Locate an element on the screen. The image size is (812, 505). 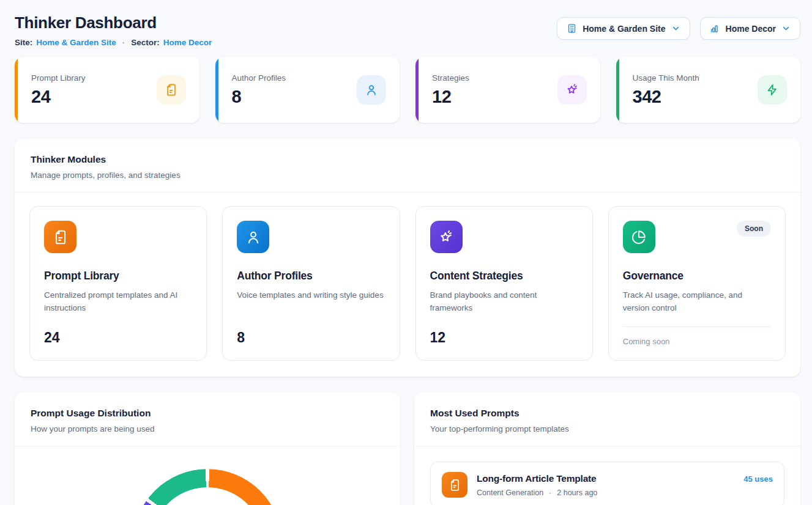
site-label: Site: is located at coordinates (23, 43).